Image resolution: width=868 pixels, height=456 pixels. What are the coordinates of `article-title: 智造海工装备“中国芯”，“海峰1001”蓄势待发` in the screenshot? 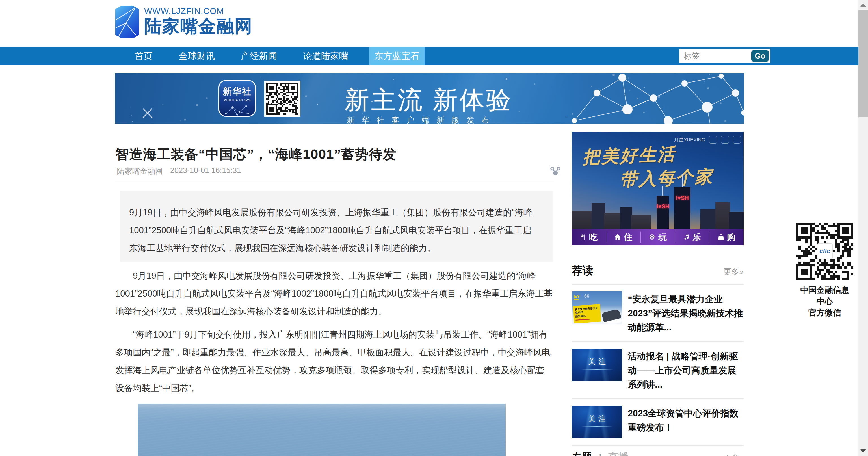 It's located at (336, 154).